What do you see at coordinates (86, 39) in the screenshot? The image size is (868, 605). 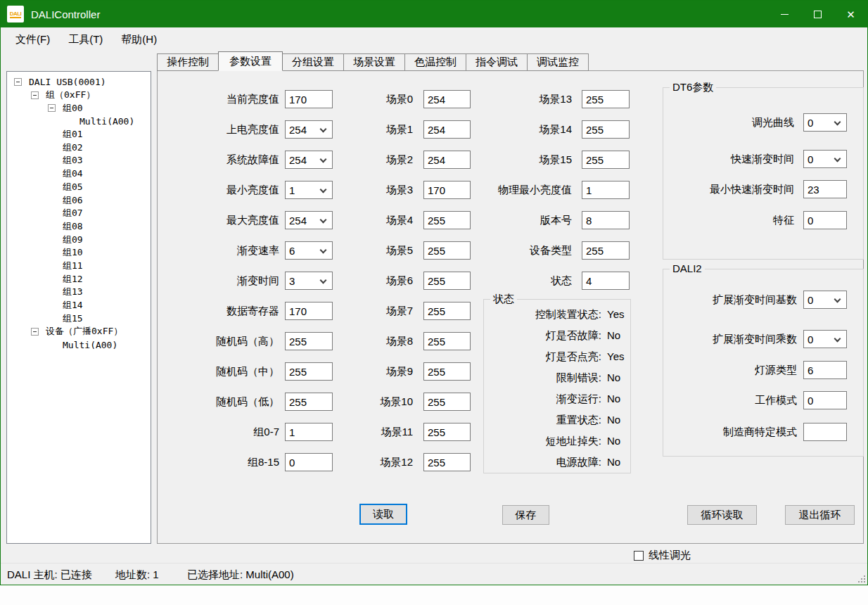 I see `menu-tools: 工具(T)` at bounding box center [86, 39].